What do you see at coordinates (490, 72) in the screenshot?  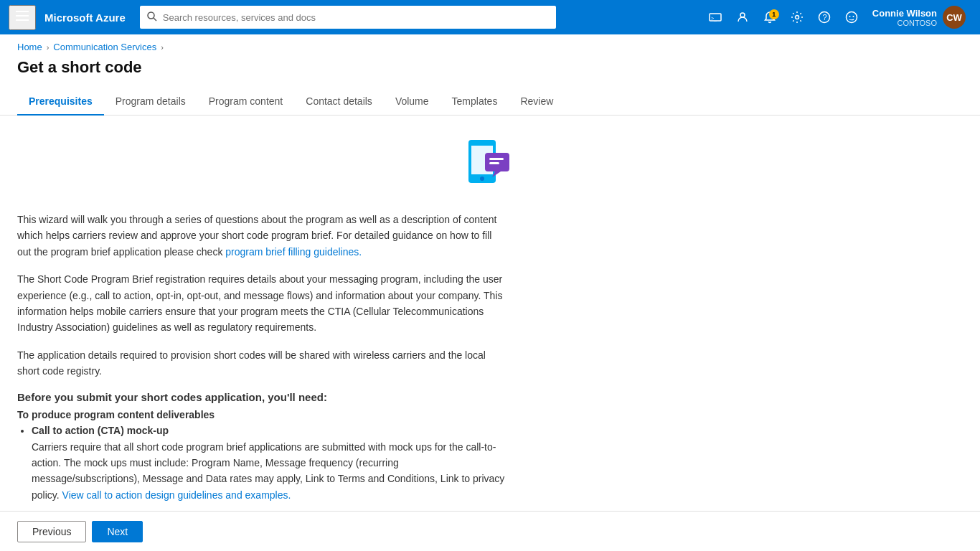 I see `page-title: Get a short code` at bounding box center [490, 72].